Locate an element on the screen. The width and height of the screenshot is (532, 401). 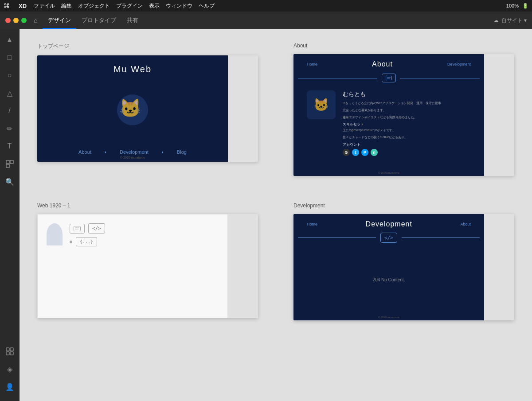
web1920-label: Web 1920 – 1 is located at coordinates (148, 206).